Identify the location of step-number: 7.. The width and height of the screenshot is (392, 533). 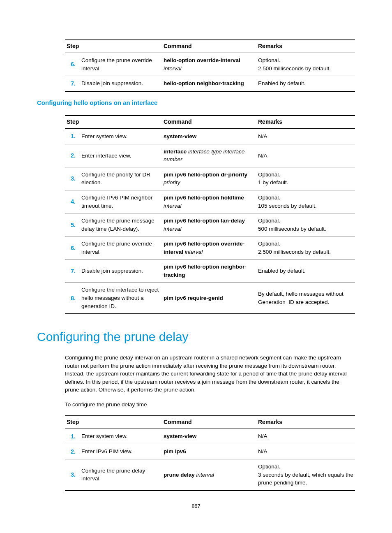
(72, 84).